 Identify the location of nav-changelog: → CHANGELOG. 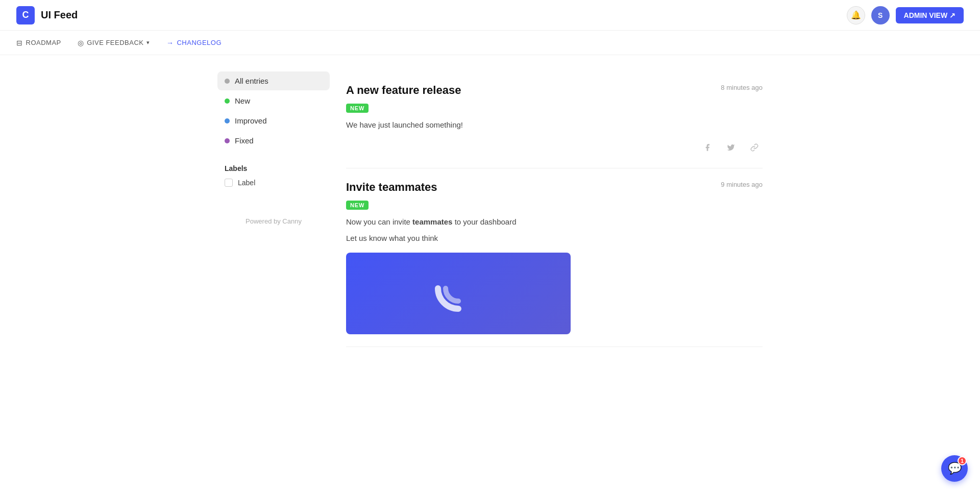
(194, 43).